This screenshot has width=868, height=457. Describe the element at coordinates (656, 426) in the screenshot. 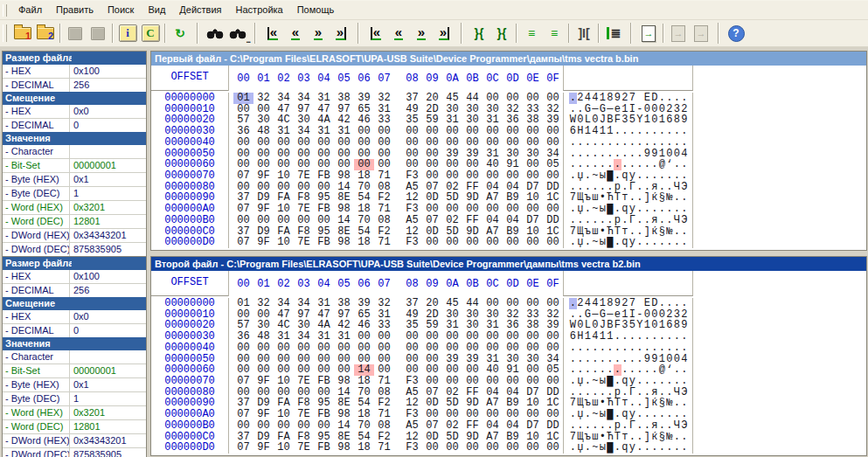

I see `ascii-cell: я` at that location.